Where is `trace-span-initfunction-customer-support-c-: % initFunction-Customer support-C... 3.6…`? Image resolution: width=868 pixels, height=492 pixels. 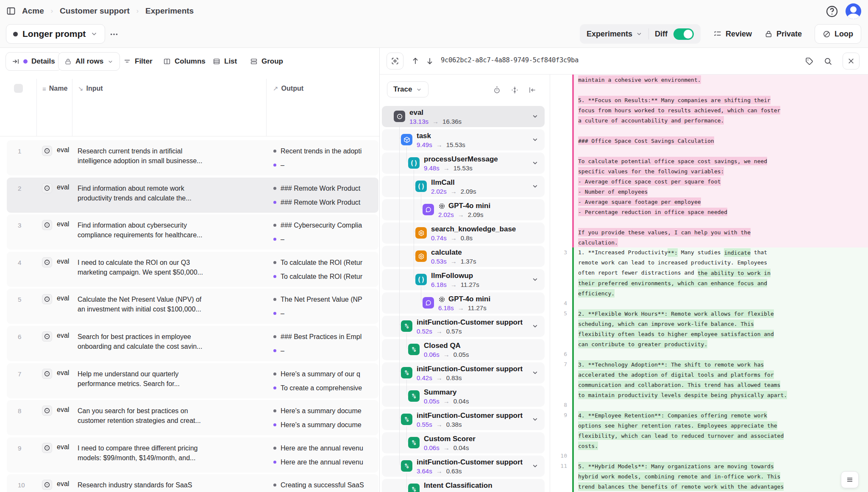
trace-span-initfunction-customer-support-c-: % initFunction-Customer support-C... 3.6… is located at coordinates (463, 466).